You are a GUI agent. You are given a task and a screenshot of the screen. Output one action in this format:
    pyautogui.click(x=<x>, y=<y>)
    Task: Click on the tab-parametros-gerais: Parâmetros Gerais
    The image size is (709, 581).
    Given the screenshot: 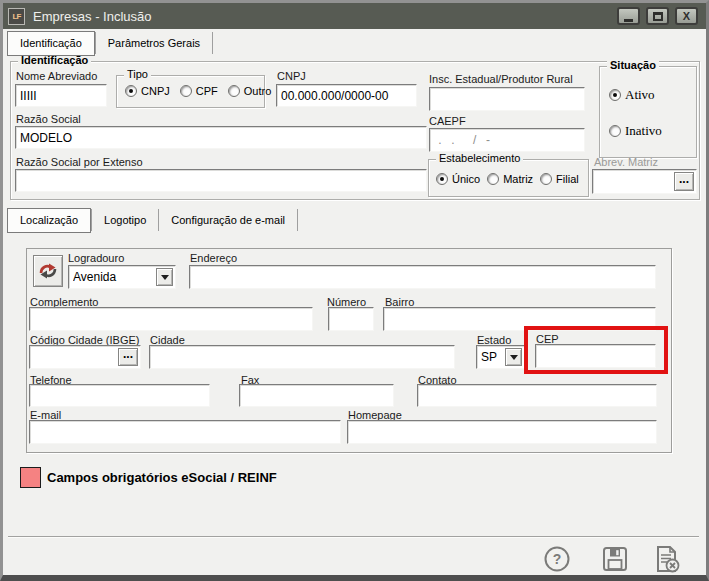 What is the action you would take?
    pyautogui.click(x=154, y=44)
    